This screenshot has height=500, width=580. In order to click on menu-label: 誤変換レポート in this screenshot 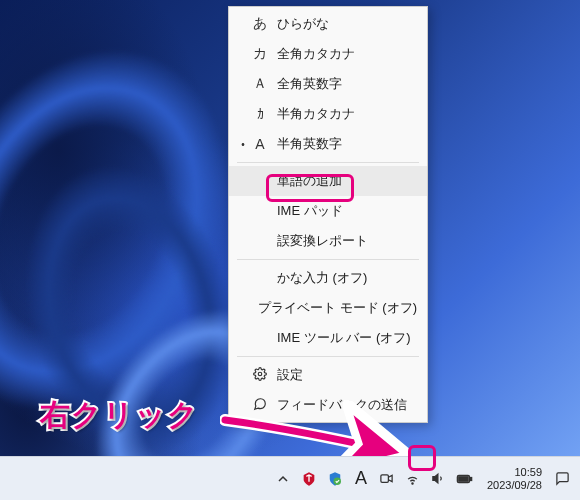, I will do `click(347, 241)`.